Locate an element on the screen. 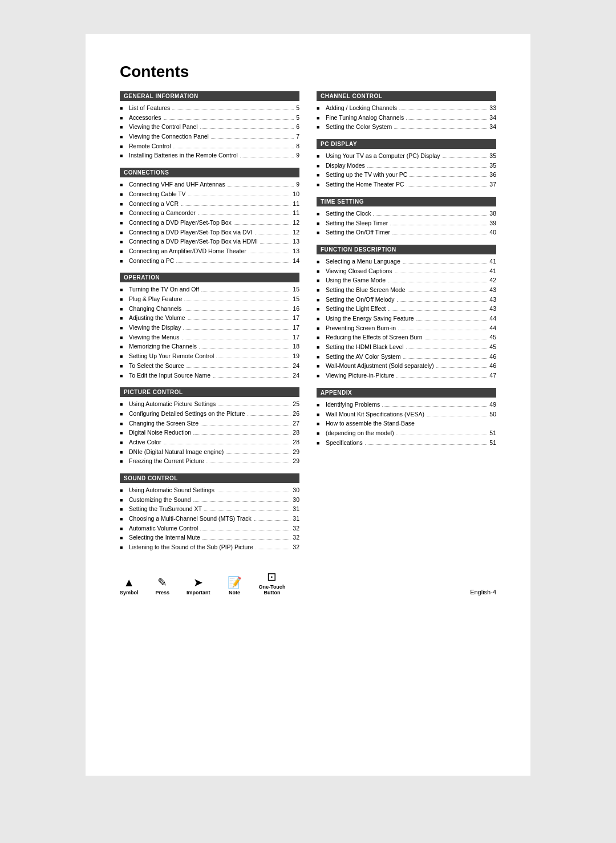 This screenshot has height=843, width=616. item-label: Listening to the Sound of the Sub (PIP) … is located at coordinates (191, 548).